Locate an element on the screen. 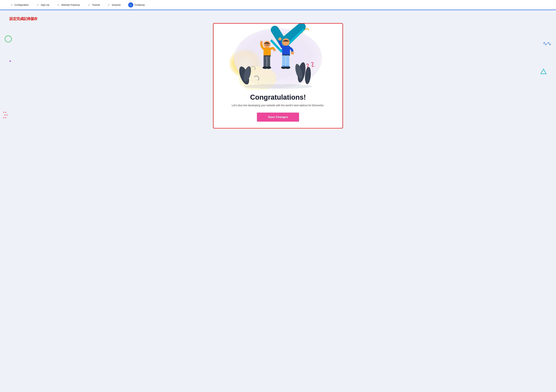  step-label-signup: Sign Up is located at coordinates (45, 5).